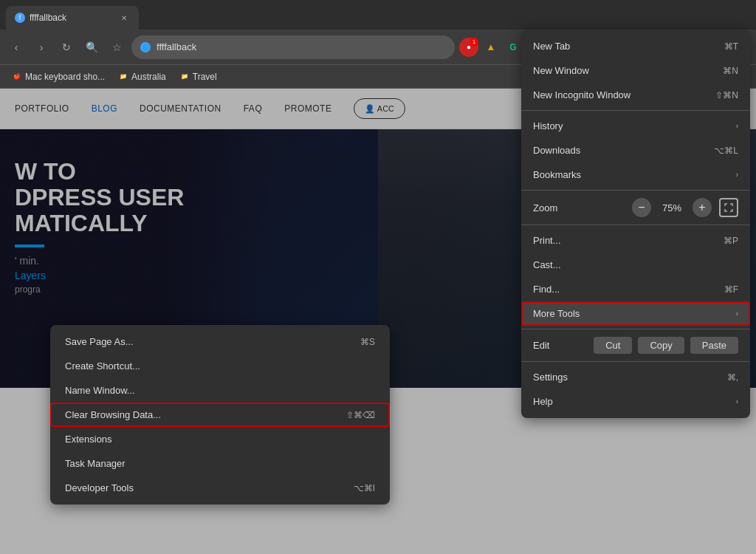 This screenshot has height=554, width=756. Describe the element at coordinates (636, 95) in the screenshot. I see `menu-item-new-incognito: New Incognito Window ⇧⌘N` at that location.